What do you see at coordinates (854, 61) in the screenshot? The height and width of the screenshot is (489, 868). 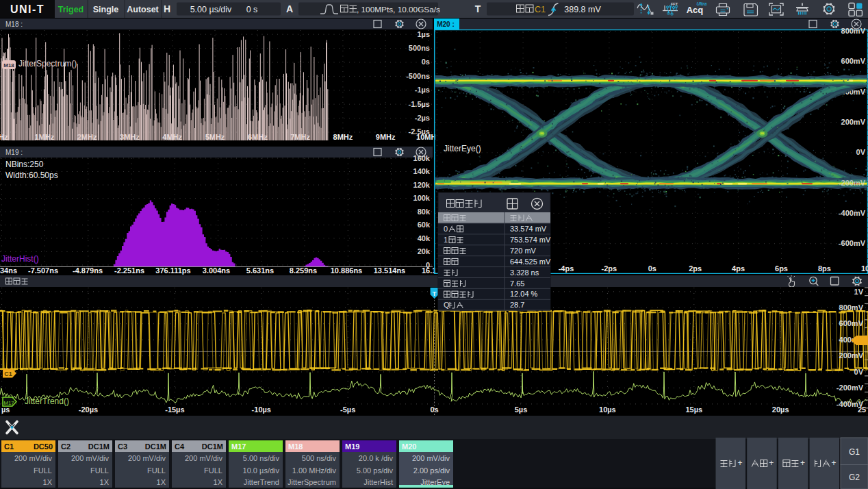 I see `svg-text: 600mV` at bounding box center [854, 61].